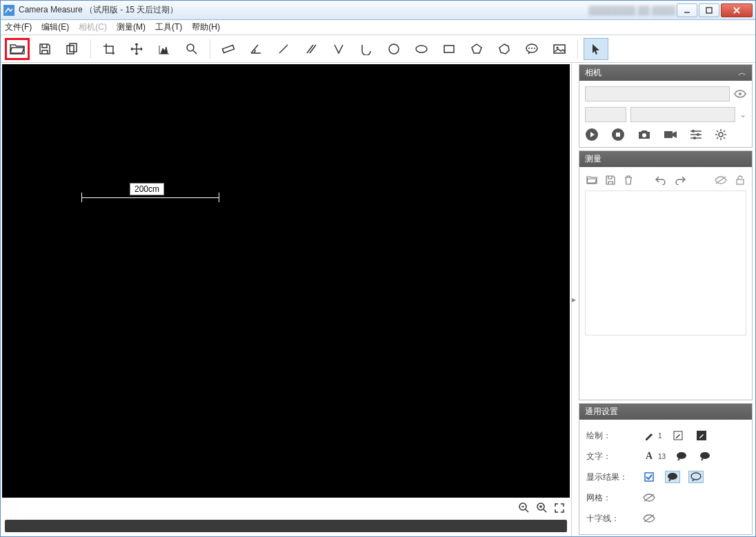 This screenshot has width=756, height=537. What do you see at coordinates (709, 10) in the screenshot?
I see `maximize-button` at bounding box center [709, 10].